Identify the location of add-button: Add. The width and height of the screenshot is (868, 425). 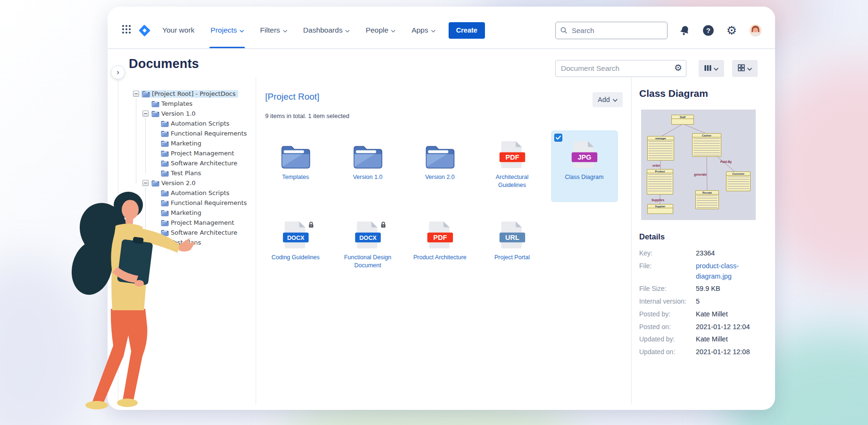
(608, 100).